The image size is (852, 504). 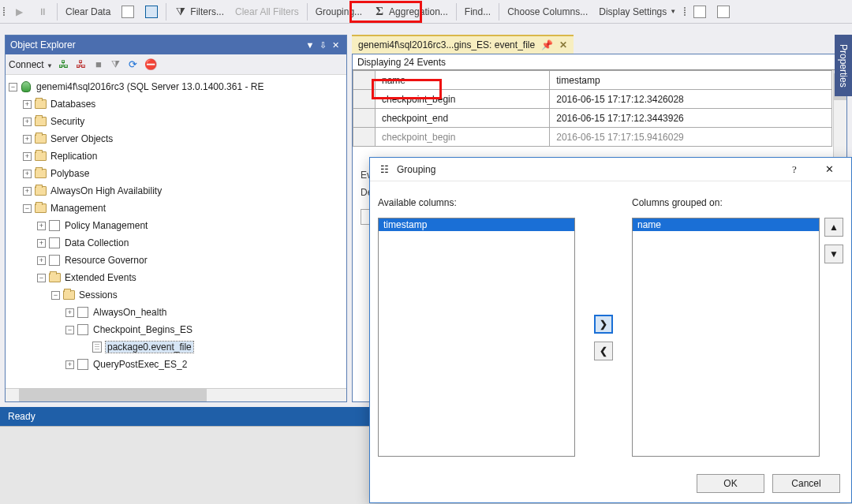 What do you see at coordinates (267, 12) in the screenshot?
I see `clear-all-filters-button: Clear All Filters` at bounding box center [267, 12].